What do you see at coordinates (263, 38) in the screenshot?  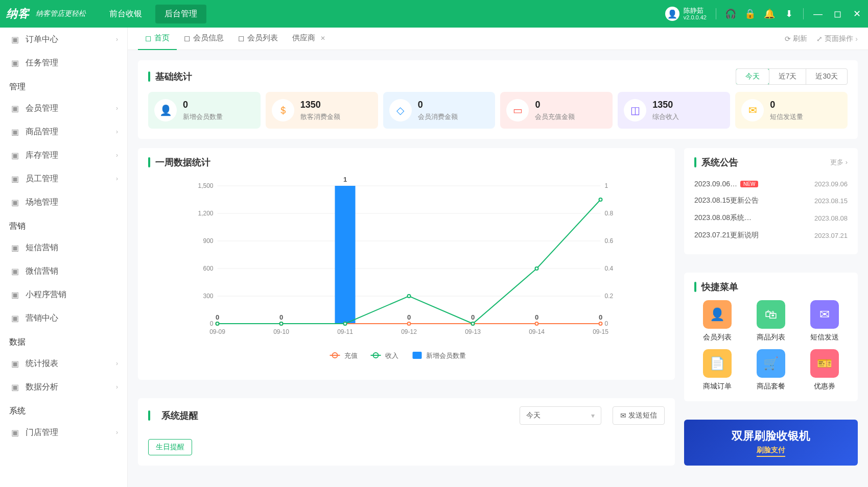 I see `tab-label: 会员列表` at bounding box center [263, 38].